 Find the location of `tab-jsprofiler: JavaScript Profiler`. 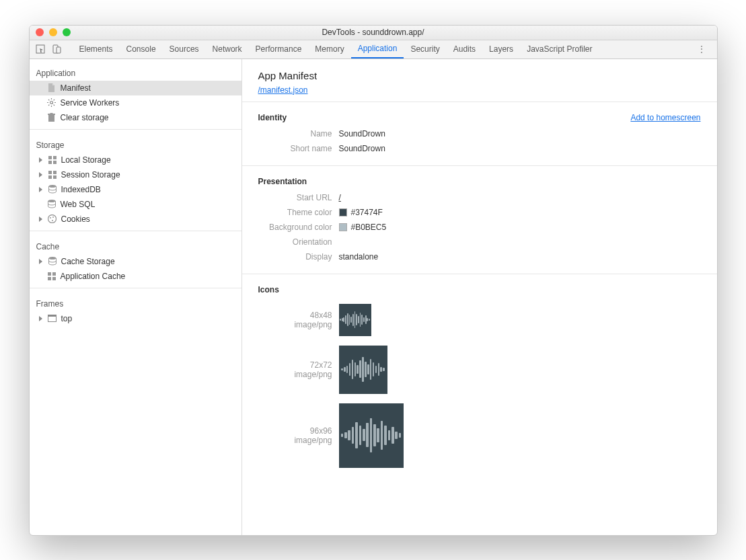

tab-jsprofiler: JavaScript Profiler is located at coordinates (560, 49).